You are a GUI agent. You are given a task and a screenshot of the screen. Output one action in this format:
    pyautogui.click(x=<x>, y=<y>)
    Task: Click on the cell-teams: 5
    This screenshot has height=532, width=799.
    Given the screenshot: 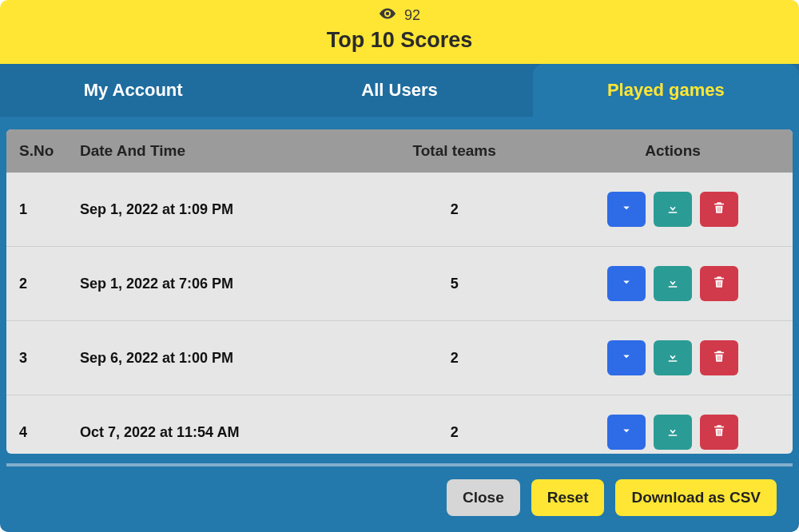 What is the action you would take?
    pyautogui.click(x=454, y=284)
    